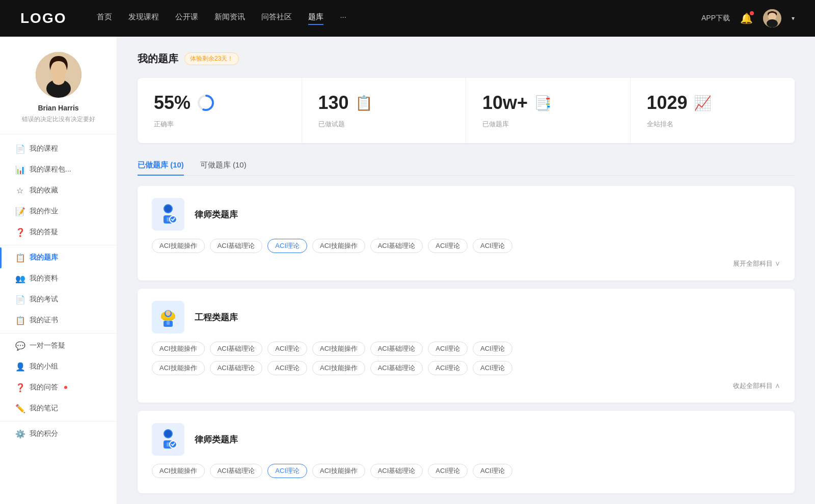  Describe the element at coordinates (58, 388) in the screenshot. I see `sidebar-item-my-qa: ❓ 我的问答` at that location.